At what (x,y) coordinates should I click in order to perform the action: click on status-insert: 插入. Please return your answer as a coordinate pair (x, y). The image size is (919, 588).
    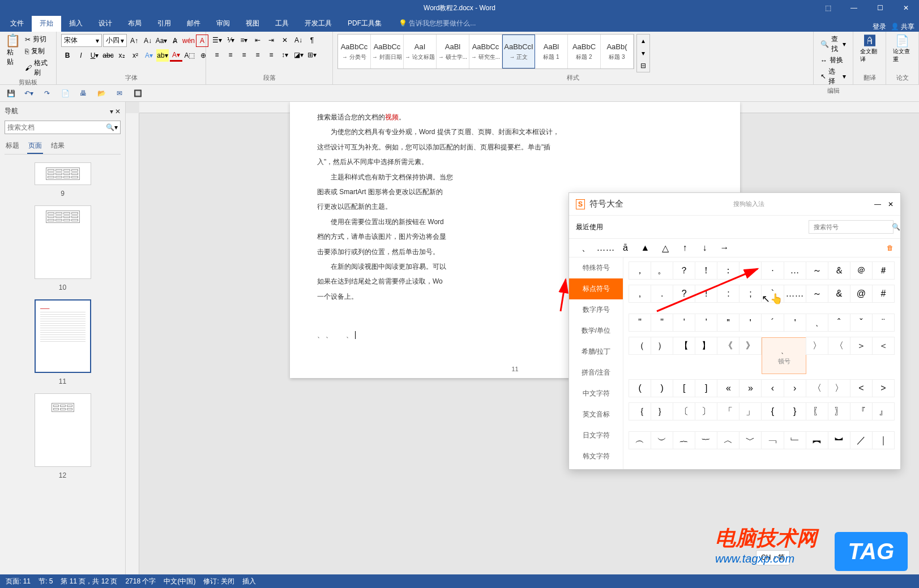
    Looking at the image, I should click on (249, 582).